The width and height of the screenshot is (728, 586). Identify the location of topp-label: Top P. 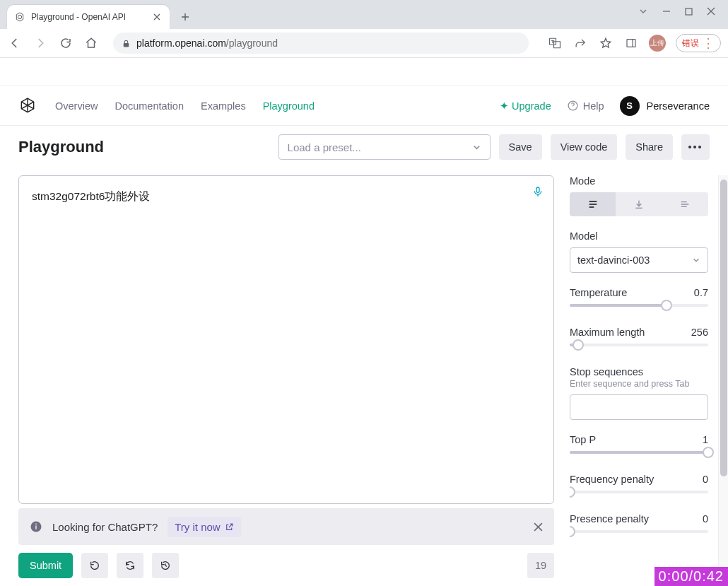
(582, 440).